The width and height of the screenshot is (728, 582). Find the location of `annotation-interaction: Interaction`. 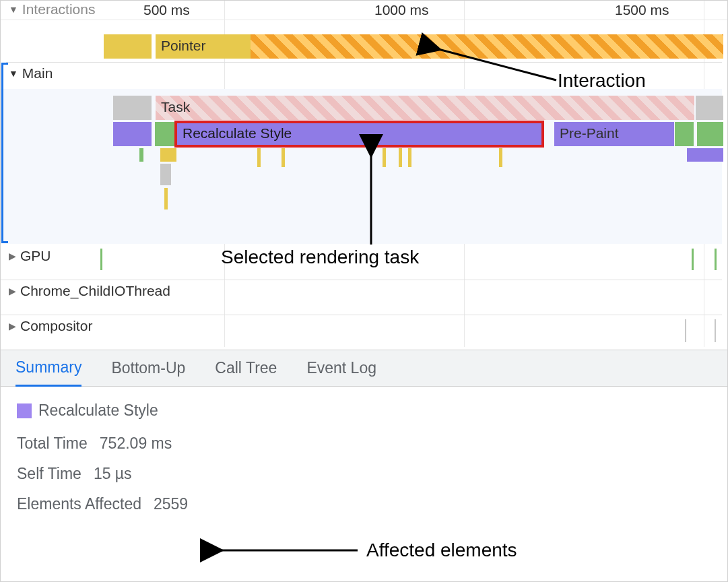

annotation-interaction: Interaction is located at coordinates (602, 81).